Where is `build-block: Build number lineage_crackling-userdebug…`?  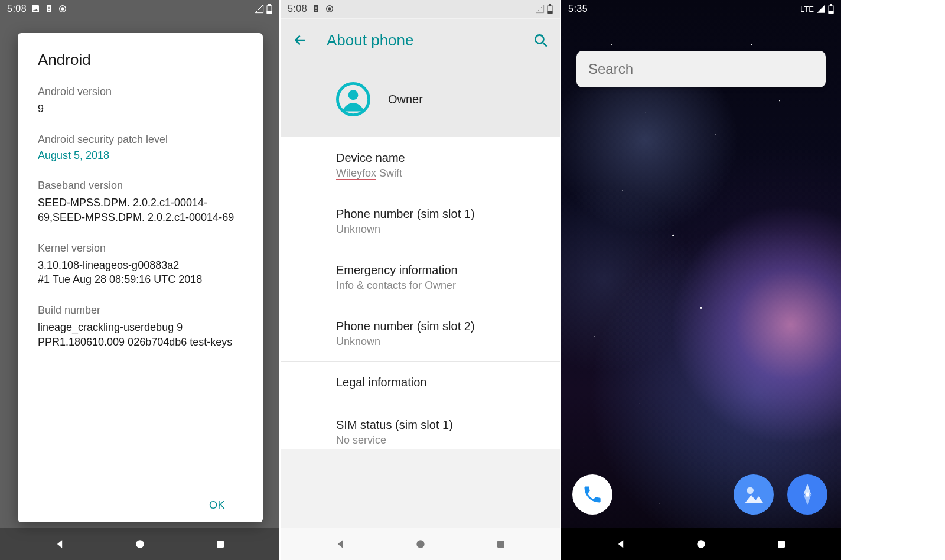
build-block: Build number lineage_crackling-userdebug… is located at coordinates (141, 327).